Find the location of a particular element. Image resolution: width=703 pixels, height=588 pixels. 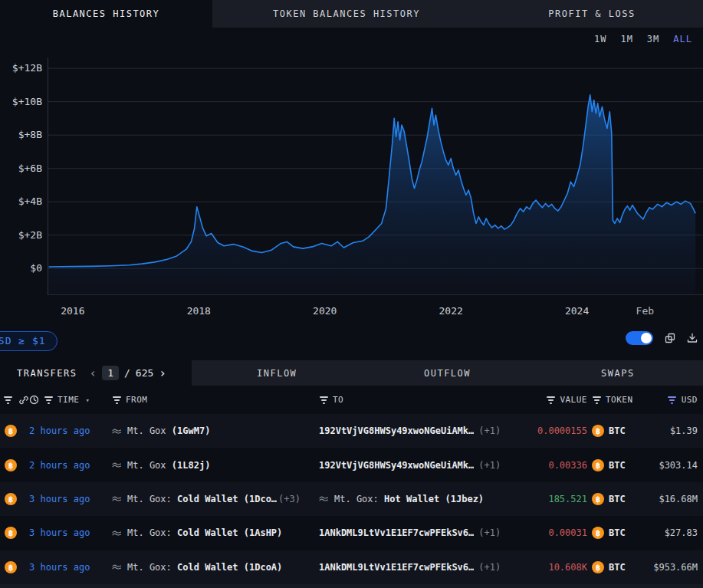

from-entity: Mt. Gox: Cold Wallet (1Dco… is located at coordinates (202, 499).